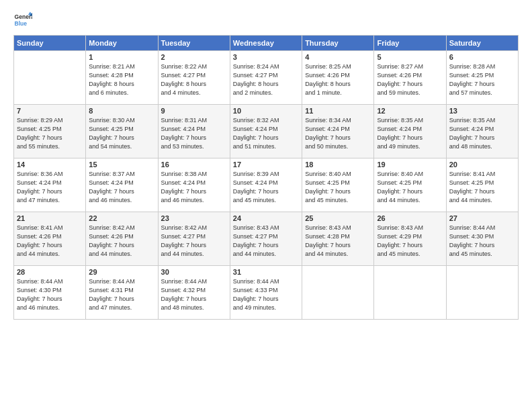 The height and width of the screenshot is (411, 532). What do you see at coordinates (266, 239) in the screenshot?
I see `day-cell: 24Sunrise: 8:43 AM Sunset: 4:27 PM Dayli…` at bounding box center [266, 239].